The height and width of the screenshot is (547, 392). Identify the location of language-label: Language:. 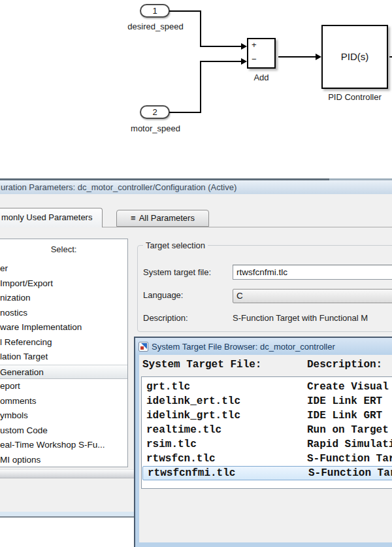
(163, 295).